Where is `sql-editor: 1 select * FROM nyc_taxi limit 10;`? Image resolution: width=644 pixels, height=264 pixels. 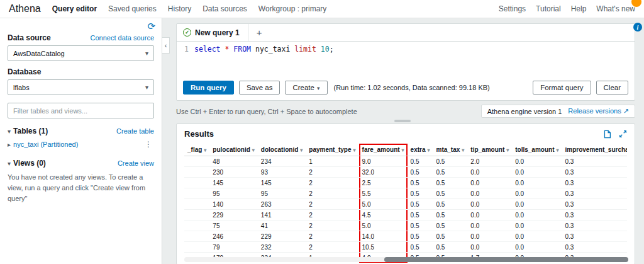
sql-editor: 1 select * FROM nyc_taxi limit 10; is located at coordinates (406, 59).